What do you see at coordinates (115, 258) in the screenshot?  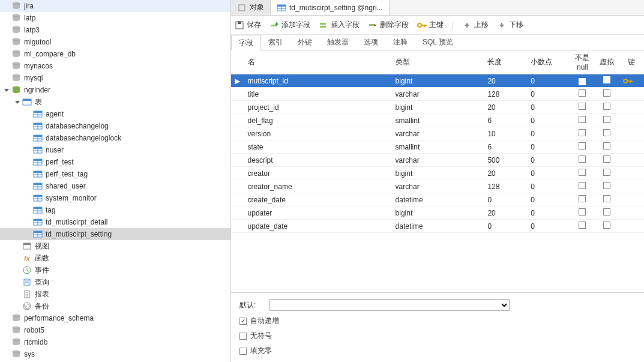 I see `tree-node-folder-functions: fx 函数` at bounding box center [115, 258].